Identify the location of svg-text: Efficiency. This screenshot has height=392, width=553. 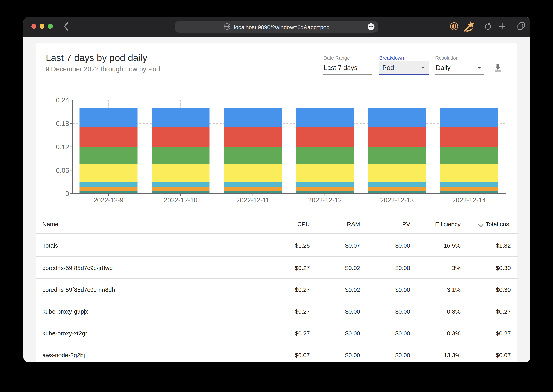
(448, 224).